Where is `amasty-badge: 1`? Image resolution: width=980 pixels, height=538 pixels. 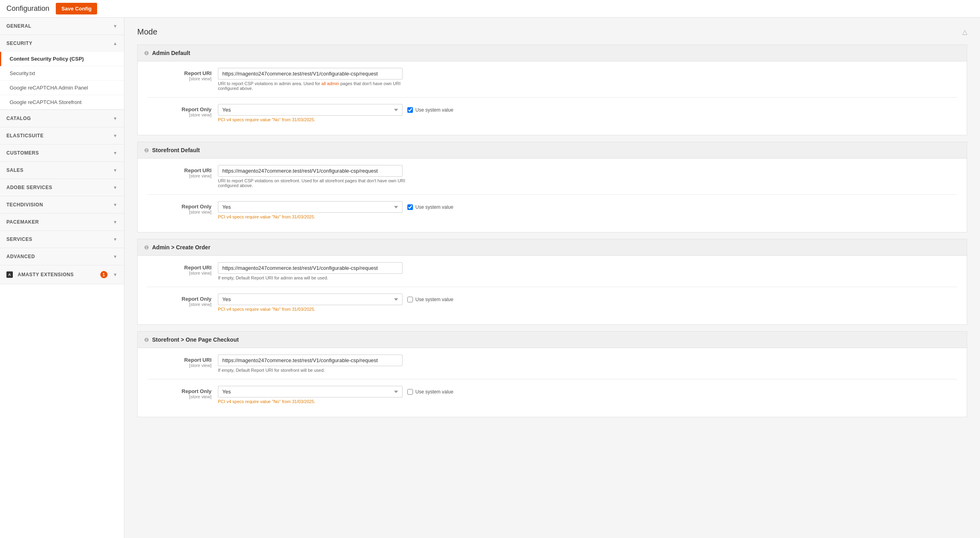 amasty-badge: 1 is located at coordinates (104, 275).